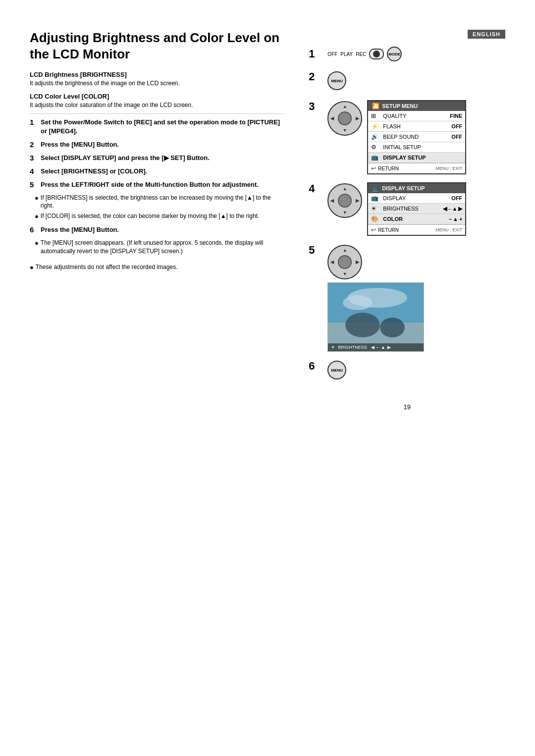 The height and width of the screenshot is (756, 535). Describe the element at coordinates (457, 137) in the screenshot. I see `beep-value: OFF` at that location.